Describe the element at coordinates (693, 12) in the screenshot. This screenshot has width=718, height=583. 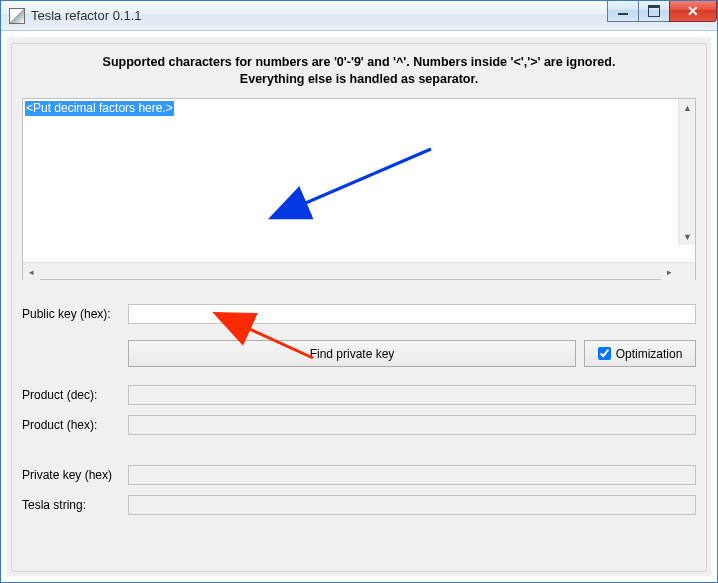
I see `close-button` at that location.